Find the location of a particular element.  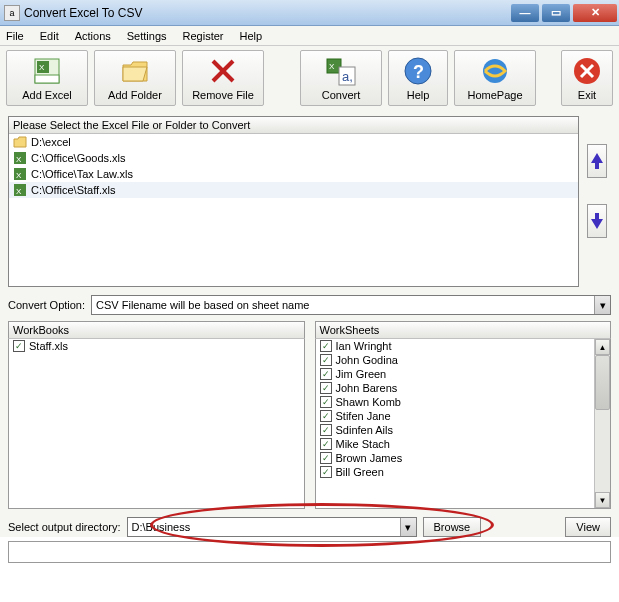

worksheet-label: John Barens is located at coordinates (367, 388).